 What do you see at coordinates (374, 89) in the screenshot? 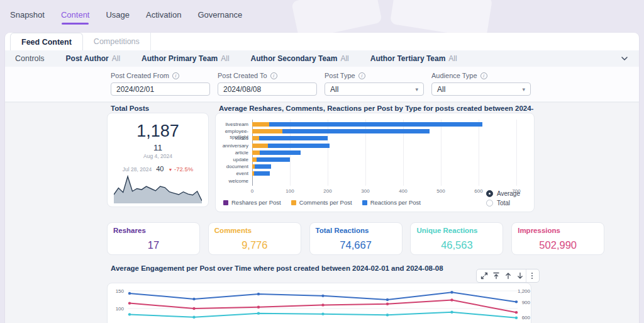
I see `post-type-select: All▾` at bounding box center [374, 89].